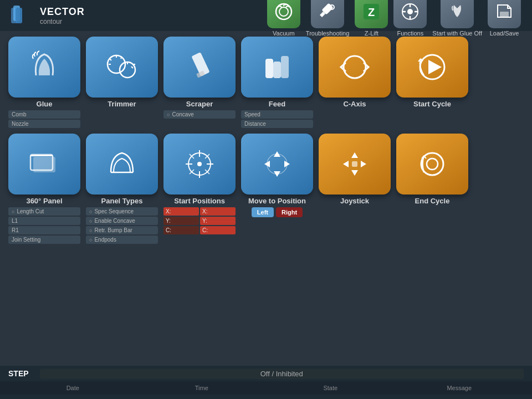 The image size is (532, 399). What do you see at coordinates (181, 212) in the screenshot?
I see `sp-x-left: X:` at bounding box center [181, 212].